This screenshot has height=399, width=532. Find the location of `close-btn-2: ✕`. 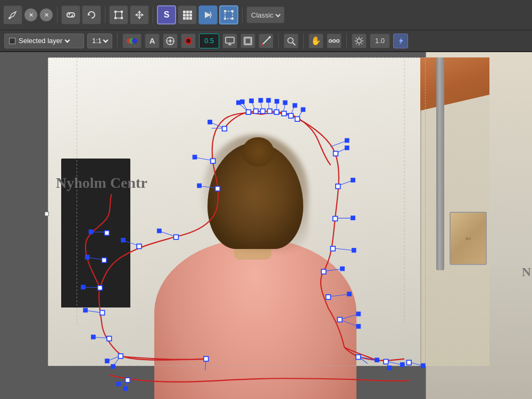

close-btn-2: ✕ is located at coordinates (46, 15).